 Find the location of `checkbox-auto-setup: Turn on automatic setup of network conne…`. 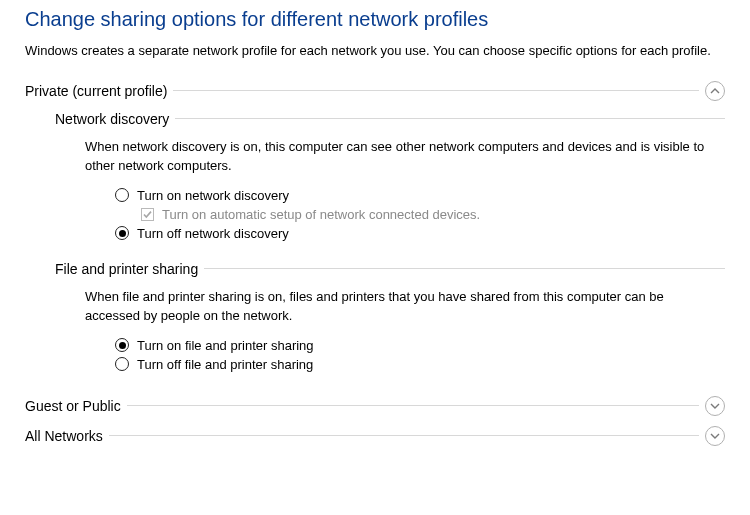

checkbox-auto-setup: Turn on automatic setup of network conne… is located at coordinates (433, 214).